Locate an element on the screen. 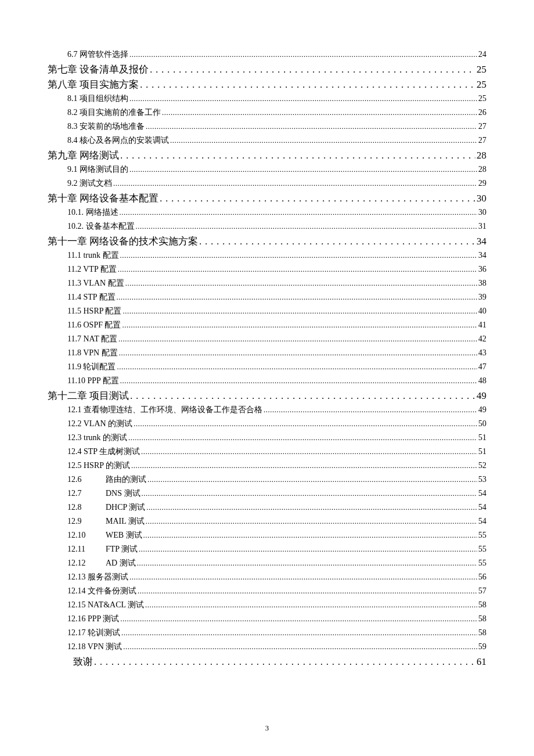 This screenshot has width=534, height=756. toc-entry-page: 36 is located at coordinates (482, 269).